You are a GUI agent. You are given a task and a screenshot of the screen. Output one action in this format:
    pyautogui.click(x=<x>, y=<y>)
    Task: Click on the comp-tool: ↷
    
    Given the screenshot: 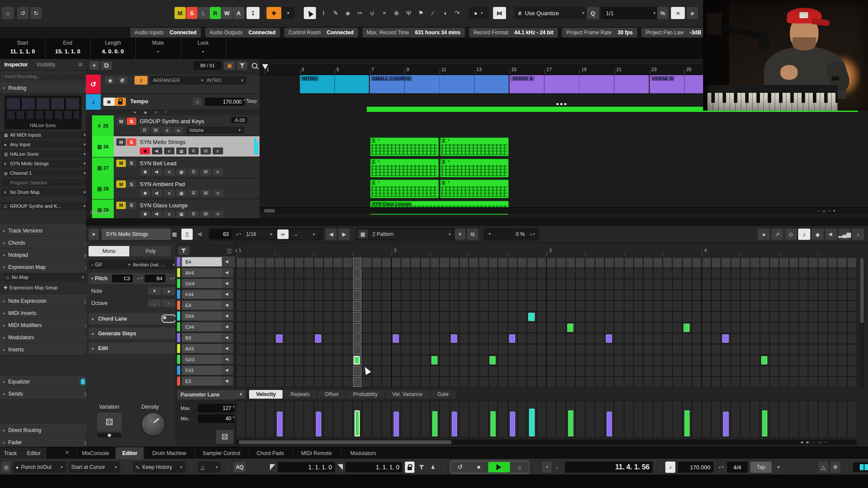 What is the action you would take?
    pyautogui.click(x=457, y=13)
    